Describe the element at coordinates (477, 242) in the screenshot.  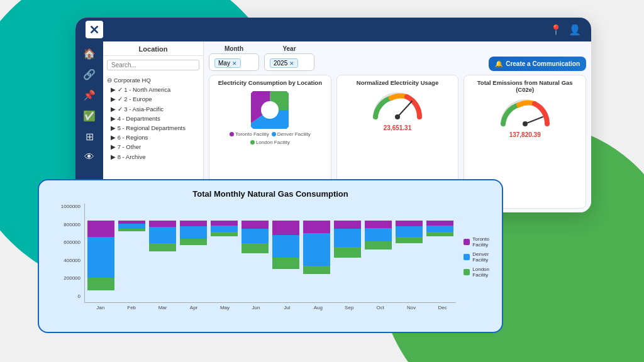
I see `legend-toronto-bar: TorontoFacility` at that location.